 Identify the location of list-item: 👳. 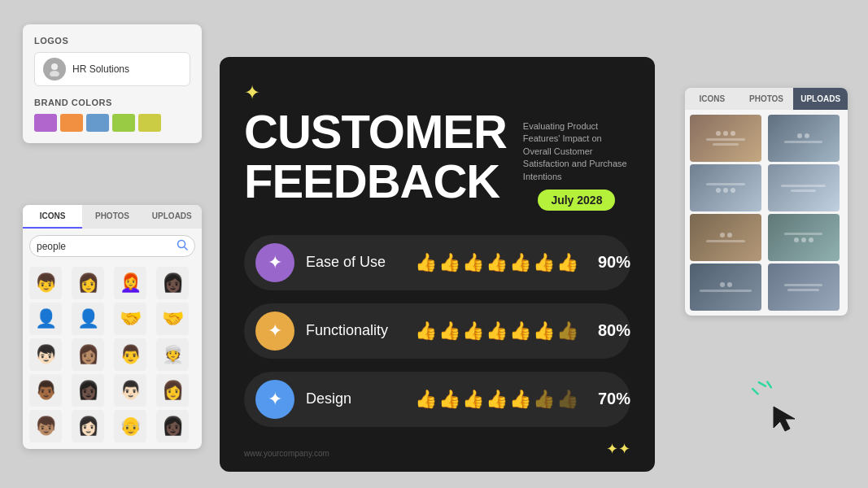
(172, 355).